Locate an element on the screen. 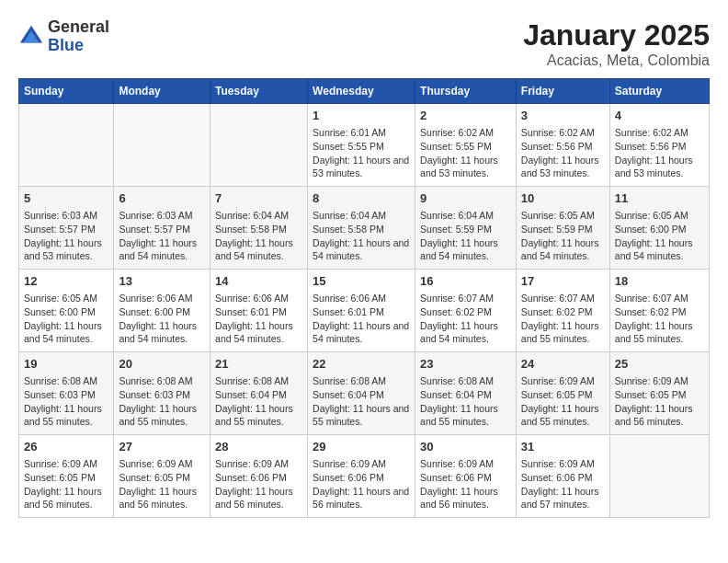 This screenshot has height=563, width=728. logo-blue-text: Blue is located at coordinates (66, 45).